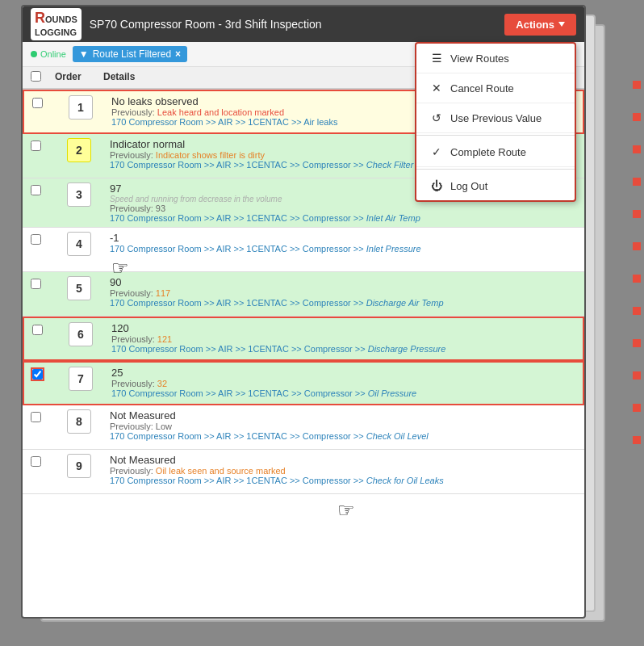 The height and width of the screenshot is (646, 644). Describe the element at coordinates (340, 292) in the screenshot. I see `row-details: 90 Previously: 117 170 Compressor Room >…` at that location.